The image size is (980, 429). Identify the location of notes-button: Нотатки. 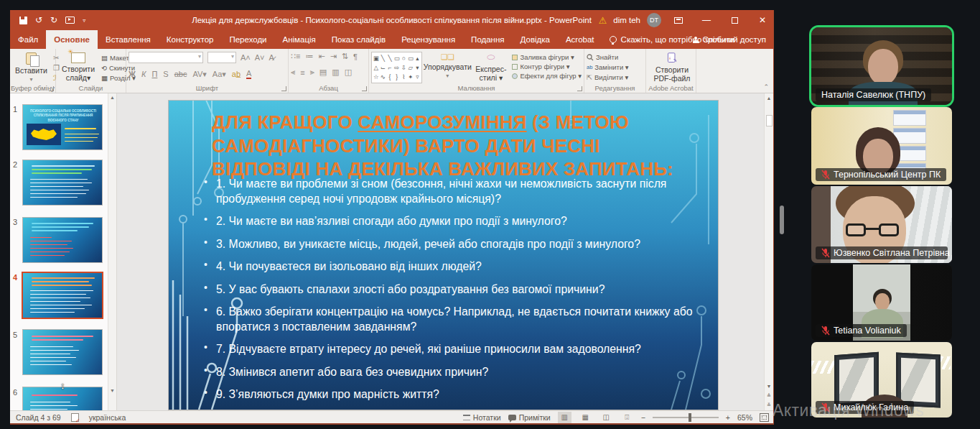
(482, 418).